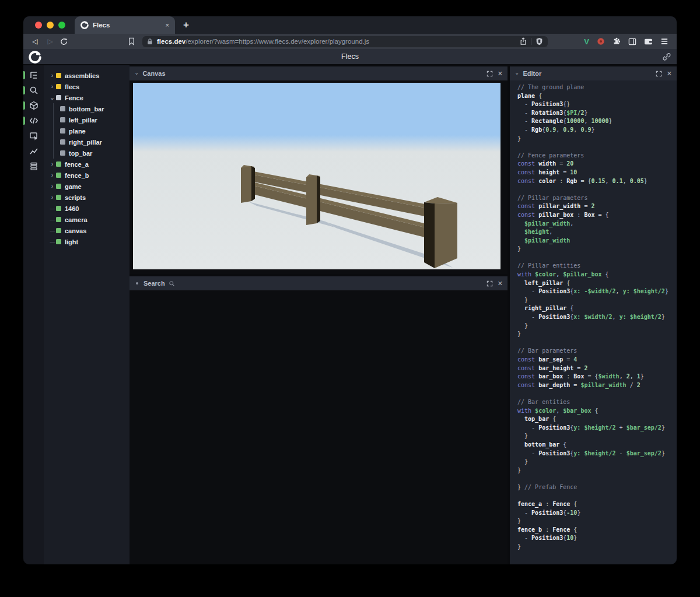 This screenshot has height=597, width=700. I want to click on canvas-panel-header: ⌄ Canvas ✕, so click(318, 73).